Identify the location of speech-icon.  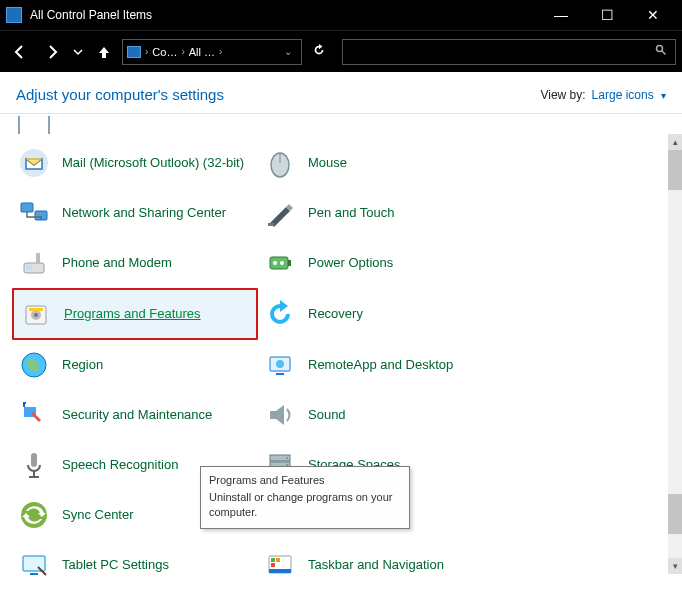
(34, 465).